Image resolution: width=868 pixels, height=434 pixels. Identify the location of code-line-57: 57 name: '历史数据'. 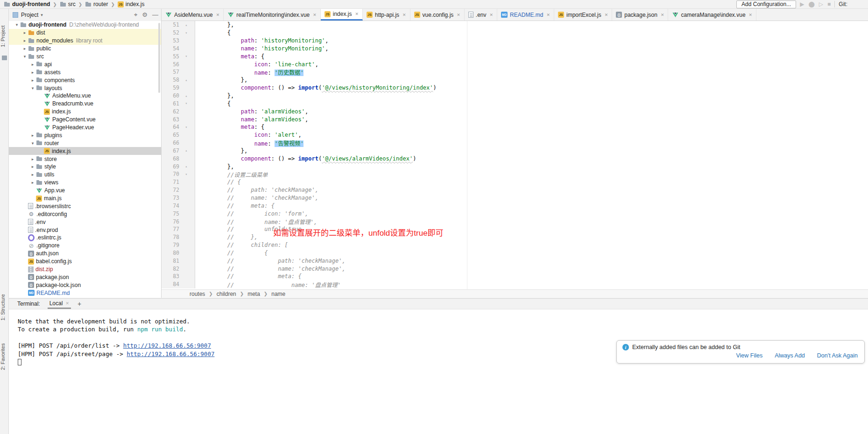
(515, 72).